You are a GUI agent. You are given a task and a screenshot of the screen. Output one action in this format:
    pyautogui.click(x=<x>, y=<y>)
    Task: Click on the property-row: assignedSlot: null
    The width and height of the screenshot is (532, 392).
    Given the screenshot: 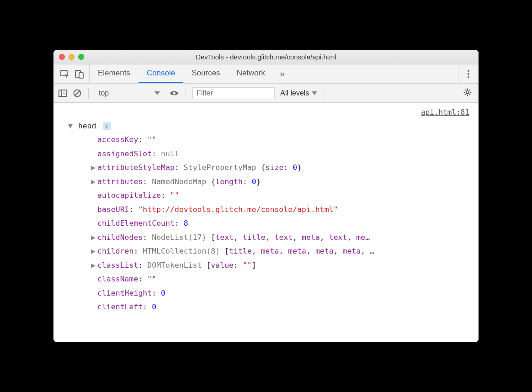 What is the action you would take?
    pyautogui.click(x=282, y=154)
    